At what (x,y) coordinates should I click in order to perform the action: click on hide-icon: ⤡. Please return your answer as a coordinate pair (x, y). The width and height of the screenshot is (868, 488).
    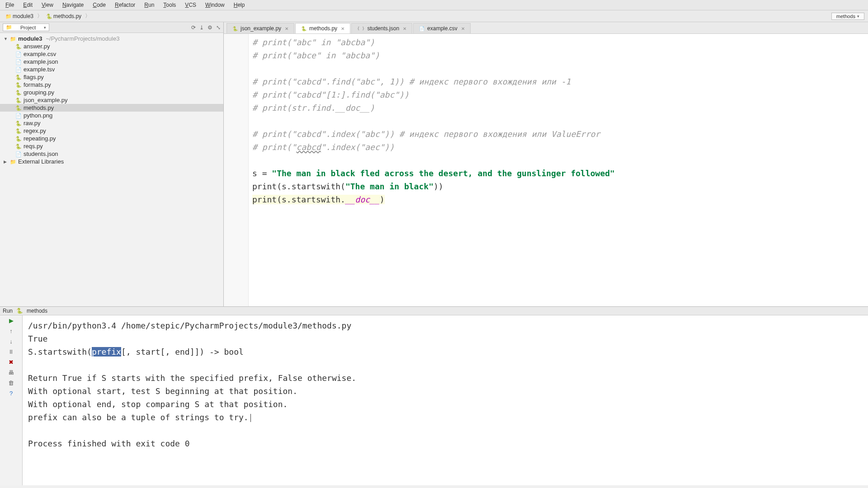
    Looking at the image, I should click on (218, 28).